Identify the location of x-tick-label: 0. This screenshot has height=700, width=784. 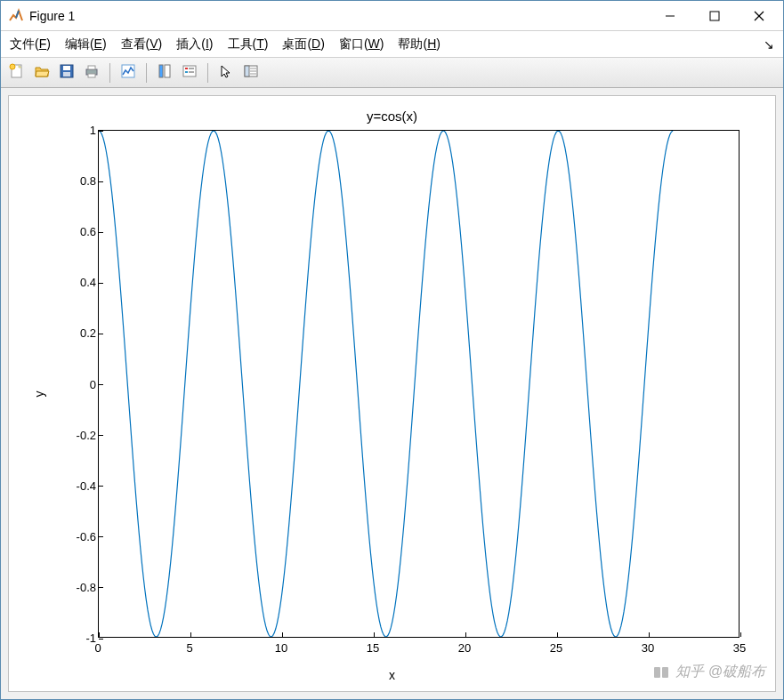
(98, 648).